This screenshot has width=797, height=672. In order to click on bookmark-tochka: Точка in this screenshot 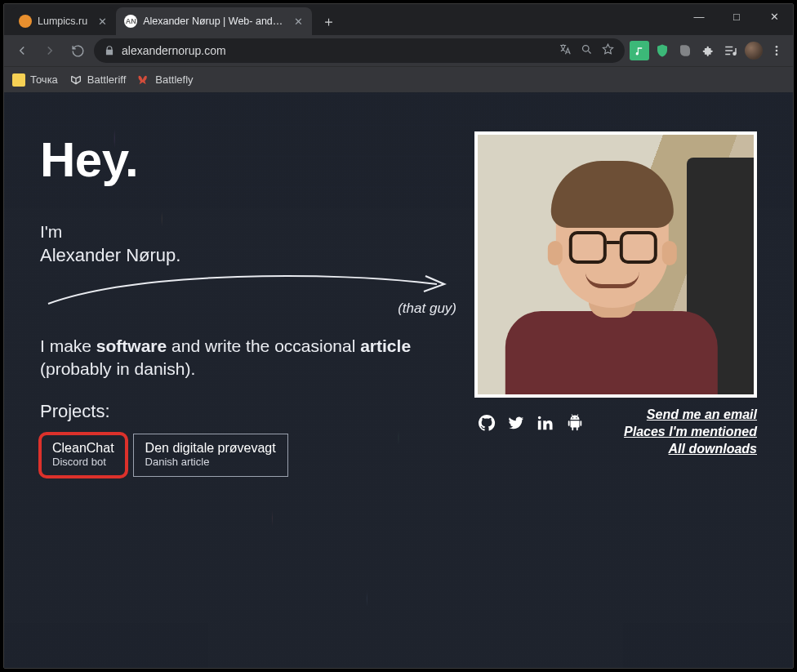, I will do `click(35, 80)`.